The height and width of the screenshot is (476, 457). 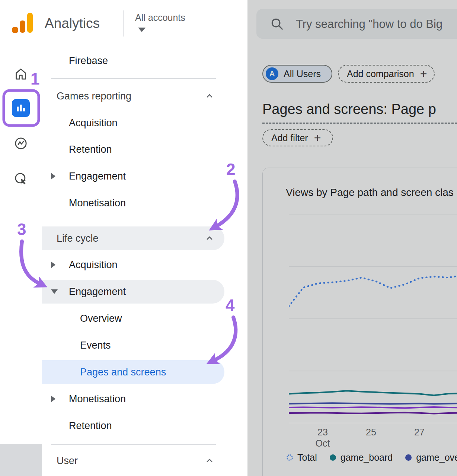 I want to click on legend-label: game_board, so click(x=367, y=457).